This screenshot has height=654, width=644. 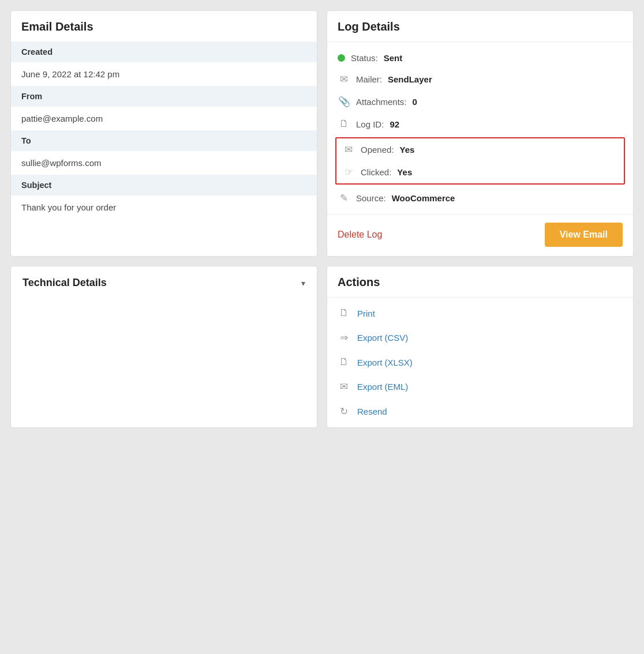 I want to click on print-doc-icon: 🗋, so click(x=344, y=313).